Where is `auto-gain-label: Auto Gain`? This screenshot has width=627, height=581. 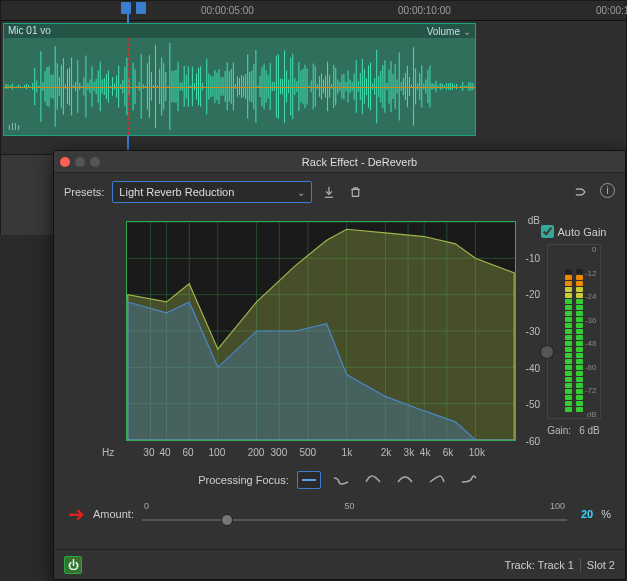 auto-gain-label: Auto Gain is located at coordinates (582, 232).